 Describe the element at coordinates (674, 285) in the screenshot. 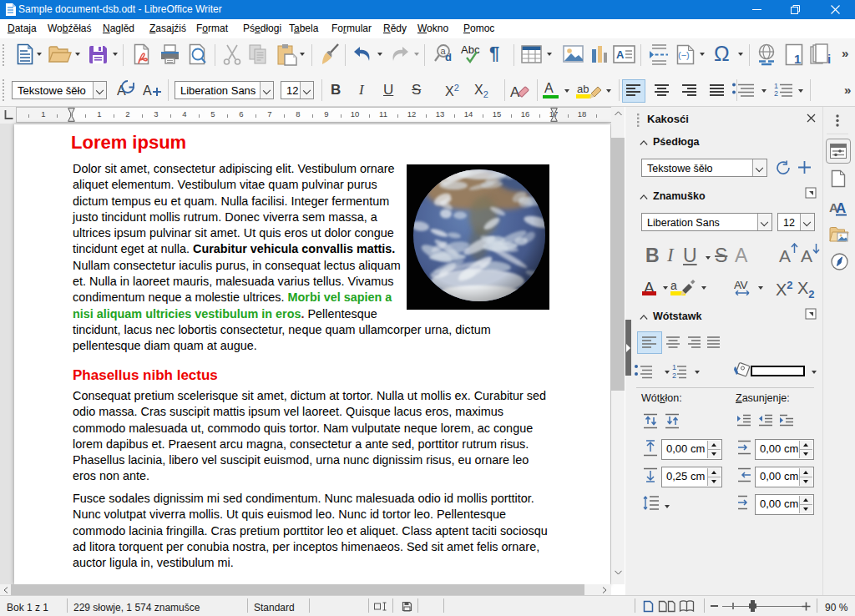

I see `svg-text: a` at that location.